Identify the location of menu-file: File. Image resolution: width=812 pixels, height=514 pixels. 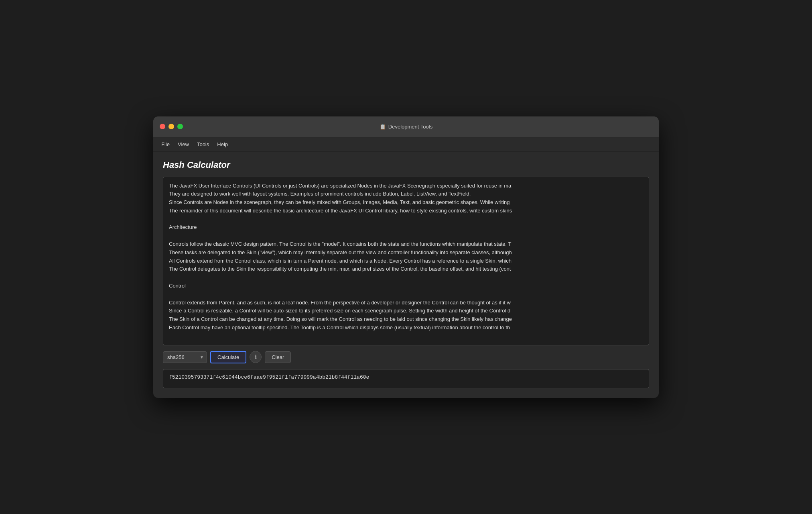
(165, 145).